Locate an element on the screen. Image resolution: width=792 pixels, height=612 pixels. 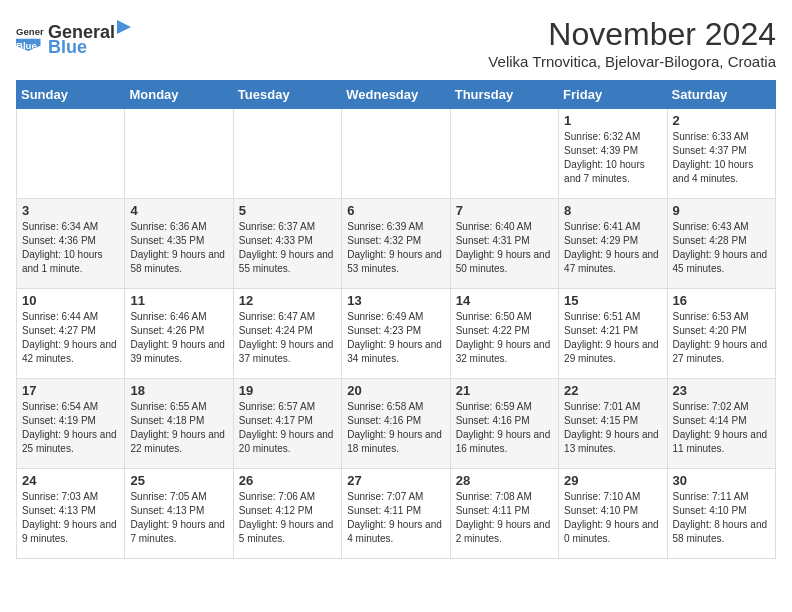
day-info: Sunrise: 6:39 AM Sunset: 4:32 PM Dayligh… is located at coordinates (396, 248).